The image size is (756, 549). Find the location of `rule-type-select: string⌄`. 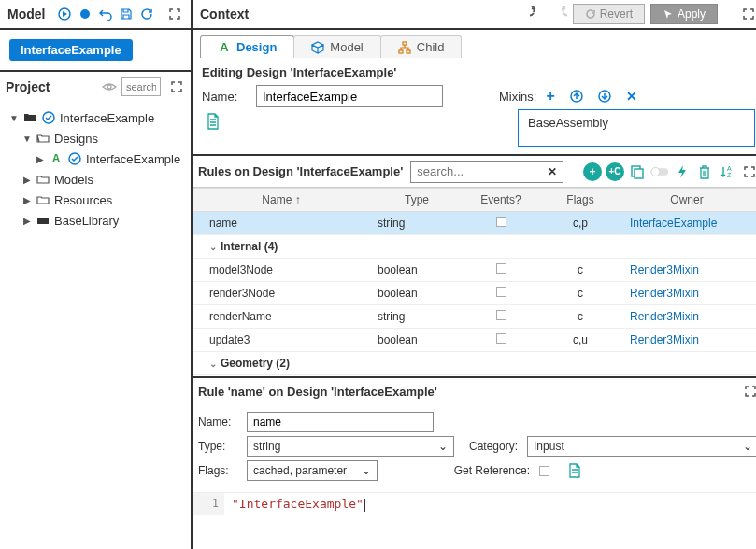

rule-type-select: string⌄ is located at coordinates (350, 446).